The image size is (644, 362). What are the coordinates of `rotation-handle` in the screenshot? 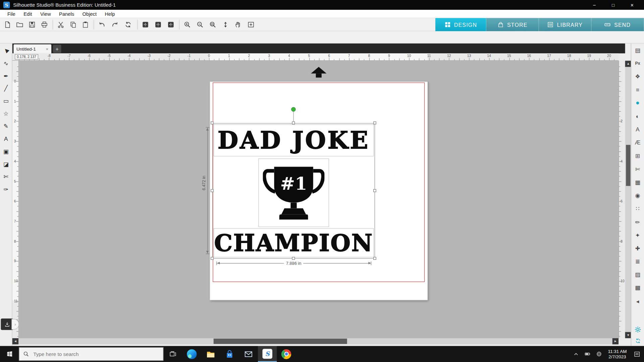 It's located at (293, 109).